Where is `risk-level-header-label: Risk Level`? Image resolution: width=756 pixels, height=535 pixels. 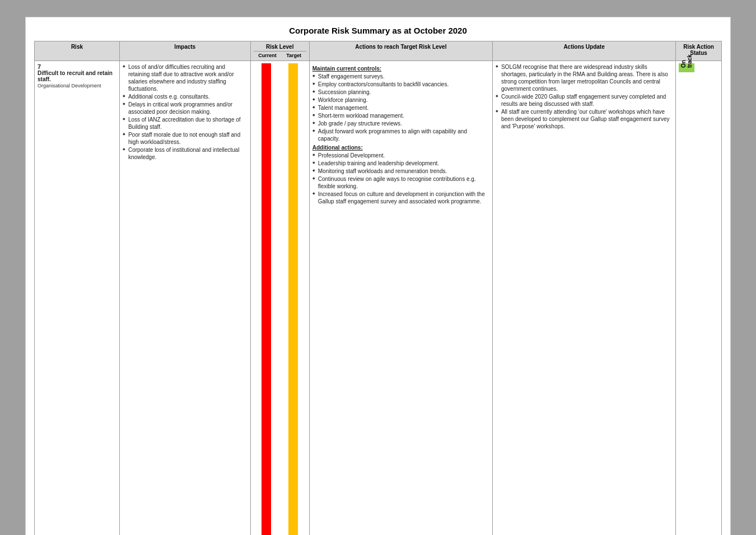
risk-level-header-label: Risk Level is located at coordinates (280, 47).